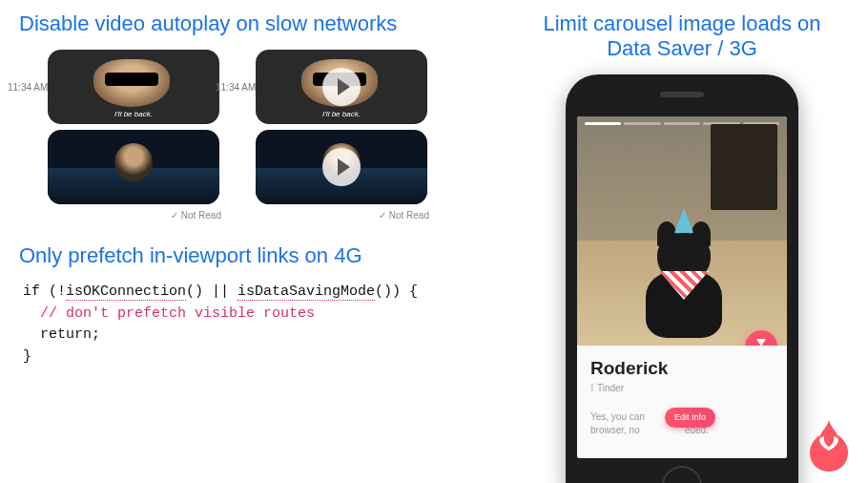  I want to click on dog-image, so click(684, 277).